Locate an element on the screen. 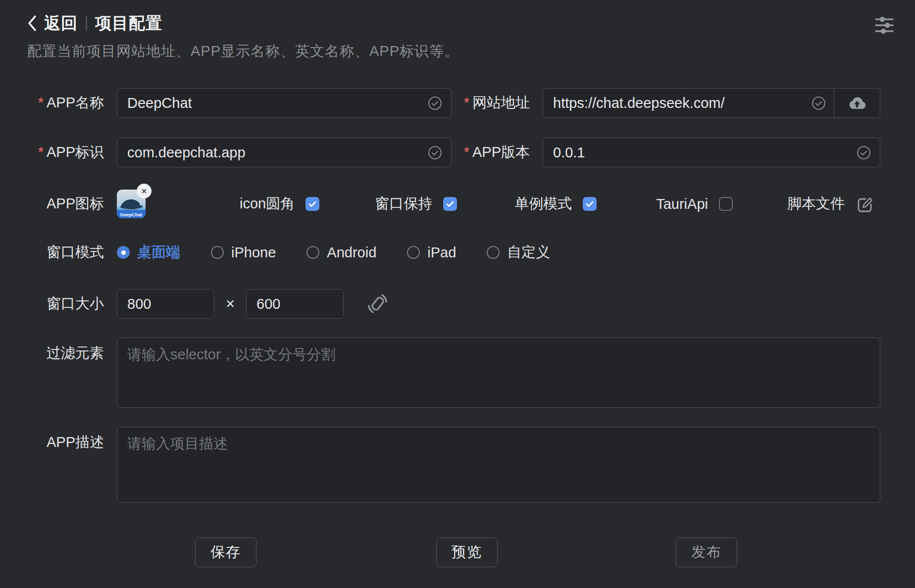 Image resolution: width=915 pixels, height=588 pixels. script-file-group: 脚本文件 is located at coordinates (830, 204).